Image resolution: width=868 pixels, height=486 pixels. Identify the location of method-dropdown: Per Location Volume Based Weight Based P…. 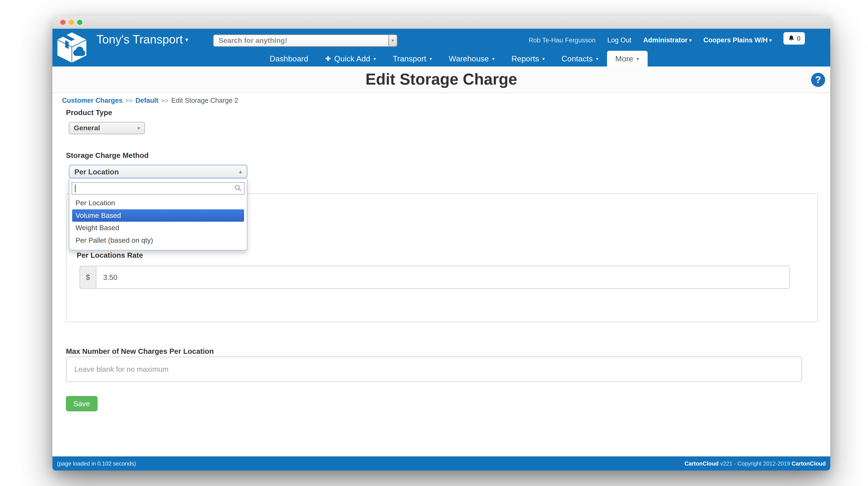
(158, 215).